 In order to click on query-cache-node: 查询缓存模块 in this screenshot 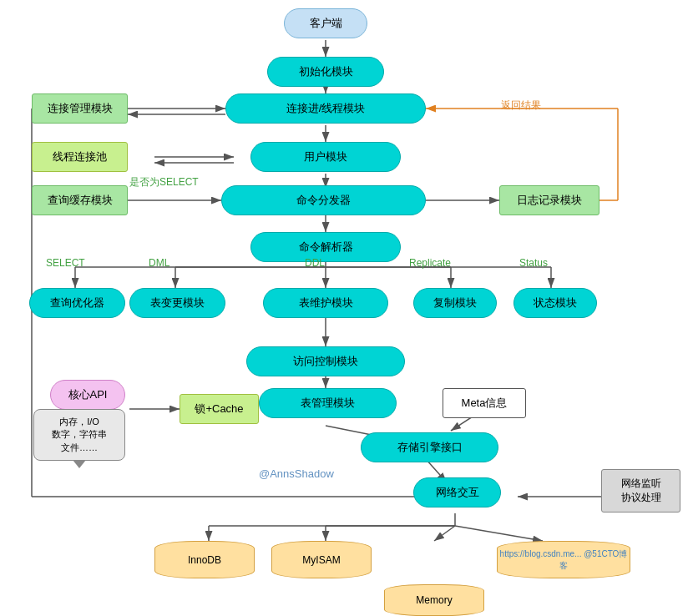, I will do `click(80, 200)`.